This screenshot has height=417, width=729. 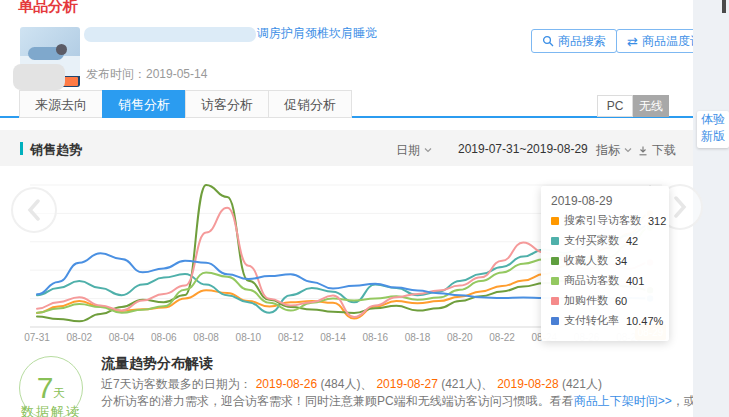 I want to click on tooltip-row: 支付买家数42, so click(x=605, y=240).